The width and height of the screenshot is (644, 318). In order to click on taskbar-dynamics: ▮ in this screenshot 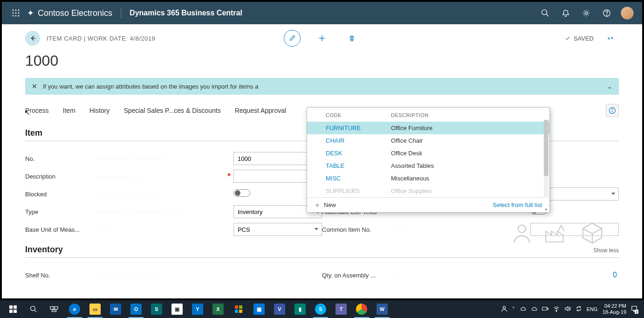, I will do `click(300, 309)`.